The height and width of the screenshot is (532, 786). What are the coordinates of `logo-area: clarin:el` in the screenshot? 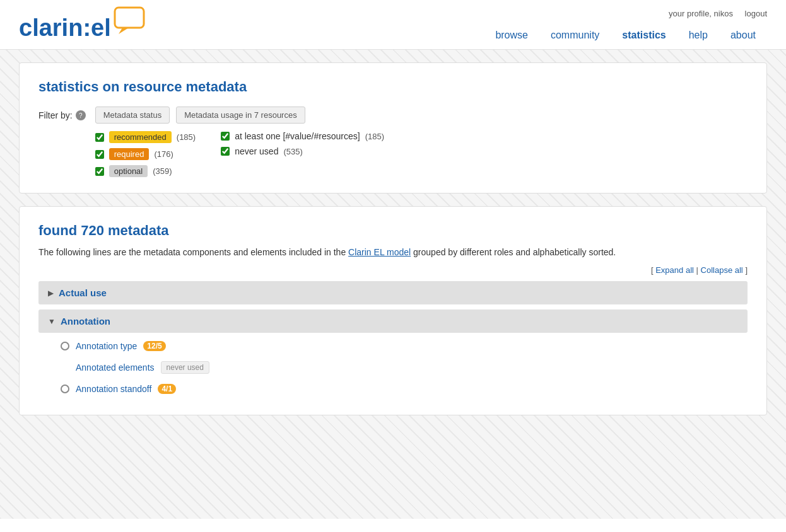 It's located at (83, 28).